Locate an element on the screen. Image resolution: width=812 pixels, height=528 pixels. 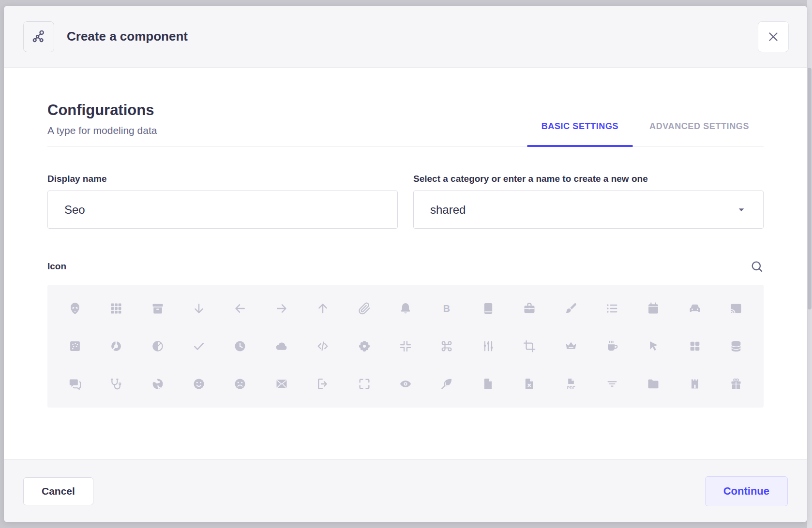
tab-advanced-settings: ADVANCED SETTINGS is located at coordinates (699, 133).